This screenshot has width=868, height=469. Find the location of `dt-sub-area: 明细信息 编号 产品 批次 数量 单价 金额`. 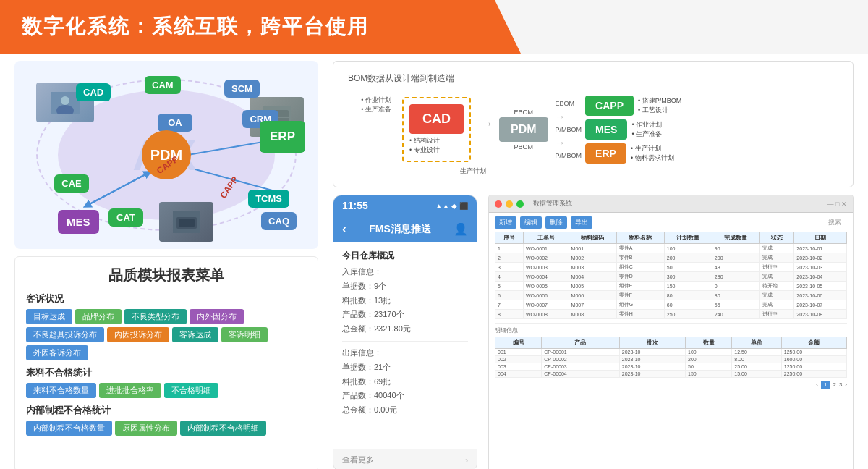

dt-sub-area: 明细信息 编号 产品 批次 数量 单价 金额 is located at coordinates (671, 350).